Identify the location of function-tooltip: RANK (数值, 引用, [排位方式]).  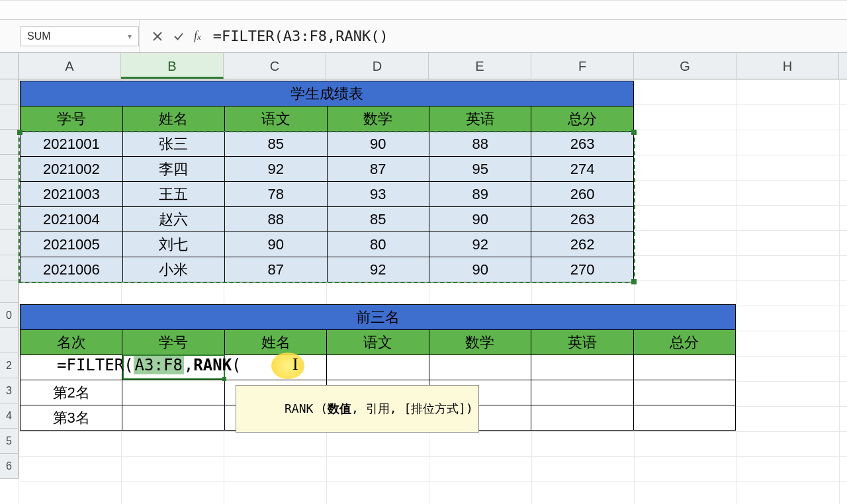
(357, 409).